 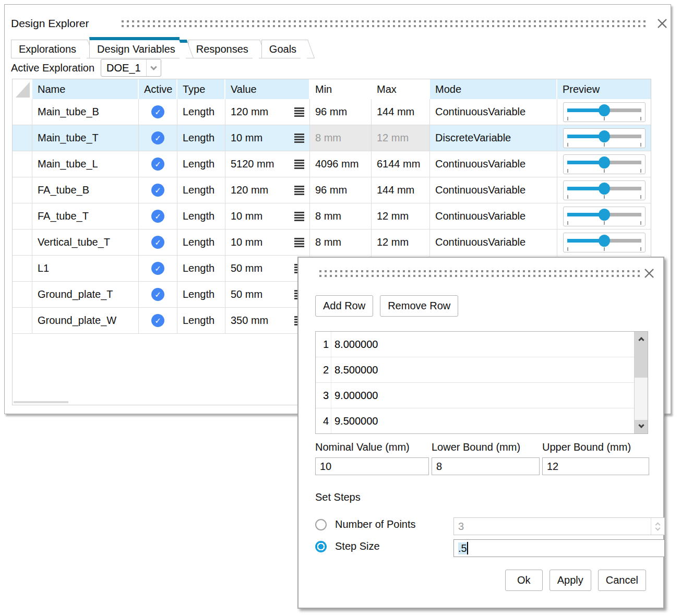 I want to click on name-cell: FA_tube_B, so click(x=86, y=190).